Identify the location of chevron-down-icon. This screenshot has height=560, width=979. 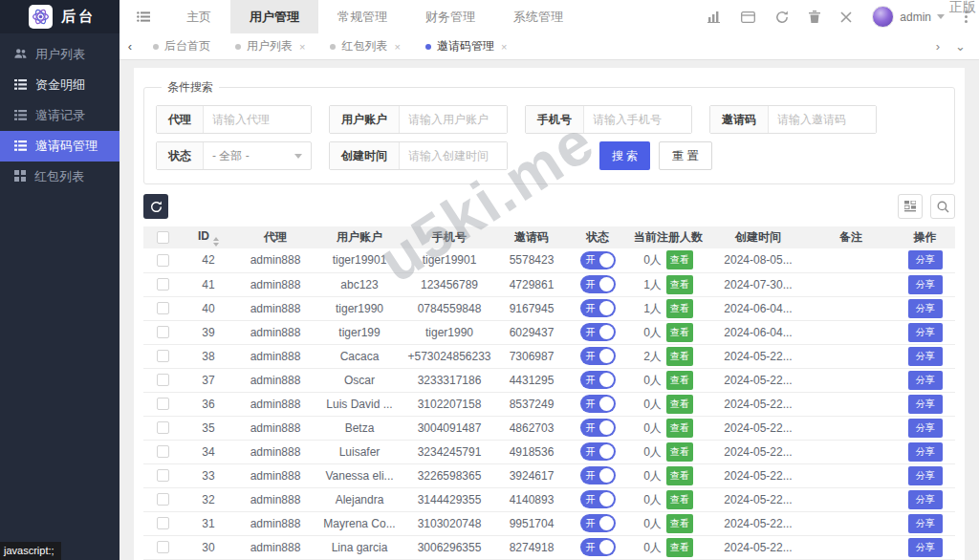
(941, 17).